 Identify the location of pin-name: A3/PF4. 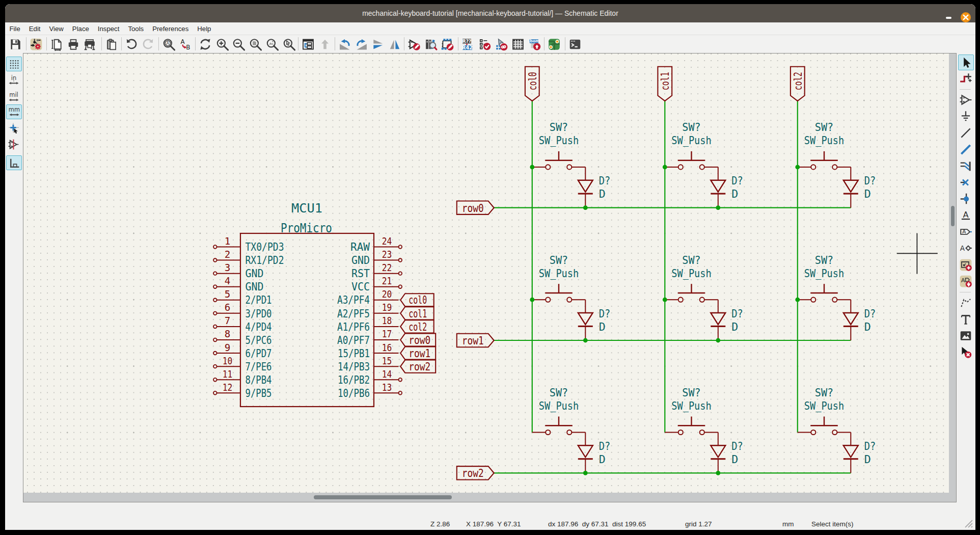
(353, 300).